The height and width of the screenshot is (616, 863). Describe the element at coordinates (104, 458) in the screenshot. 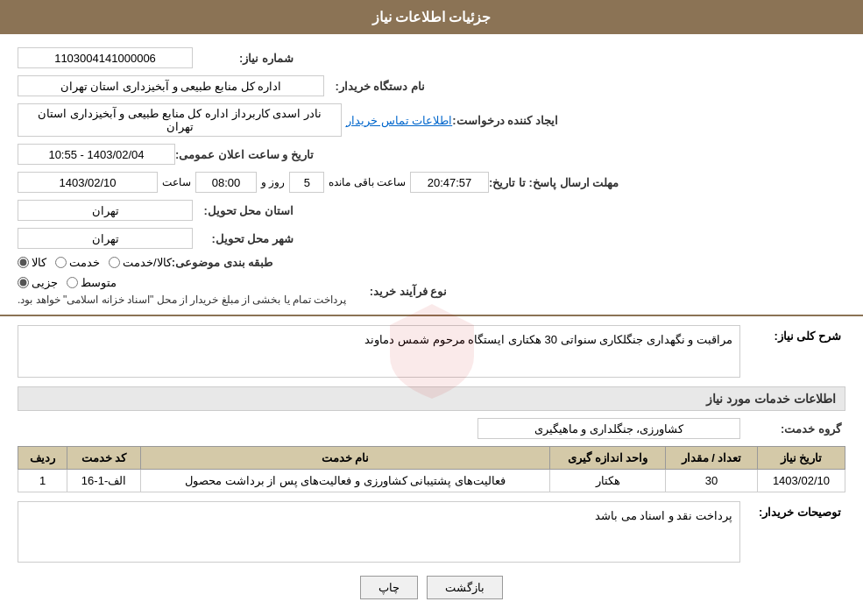

I see `col-code-header: کد خدمت` at that location.